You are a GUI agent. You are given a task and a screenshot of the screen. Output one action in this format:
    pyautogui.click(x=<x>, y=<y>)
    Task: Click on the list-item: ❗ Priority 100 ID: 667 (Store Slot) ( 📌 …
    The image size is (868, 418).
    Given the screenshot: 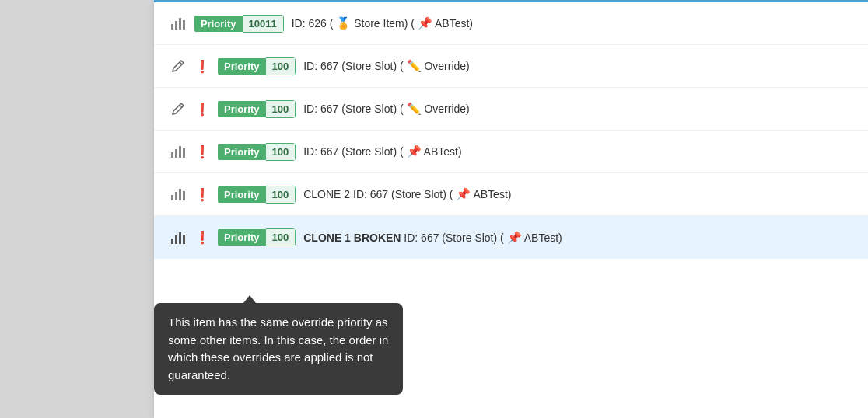 What is the action you would take?
    pyautogui.click(x=511, y=152)
    